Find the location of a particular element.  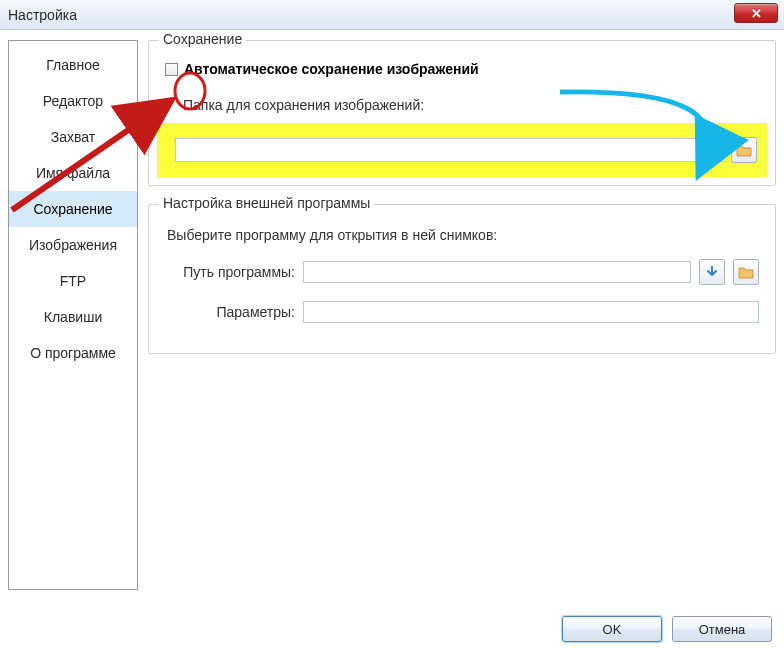

program-params-label: Параметры: is located at coordinates (230, 312).